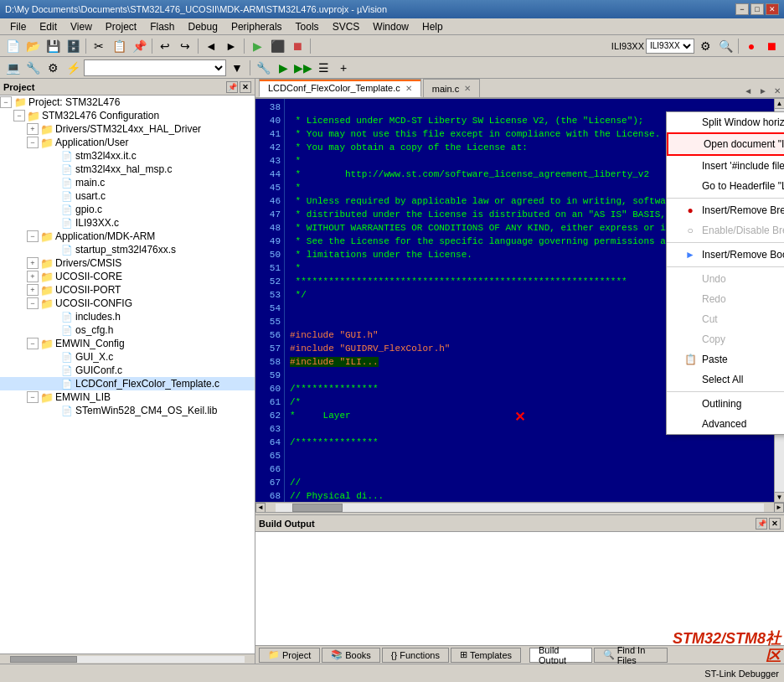 This screenshot has height=682, width=784. What do you see at coordinates (263, 68) in the screenshot?
I see `wrench-icon: 🔧` at bounding box center [263, 68].